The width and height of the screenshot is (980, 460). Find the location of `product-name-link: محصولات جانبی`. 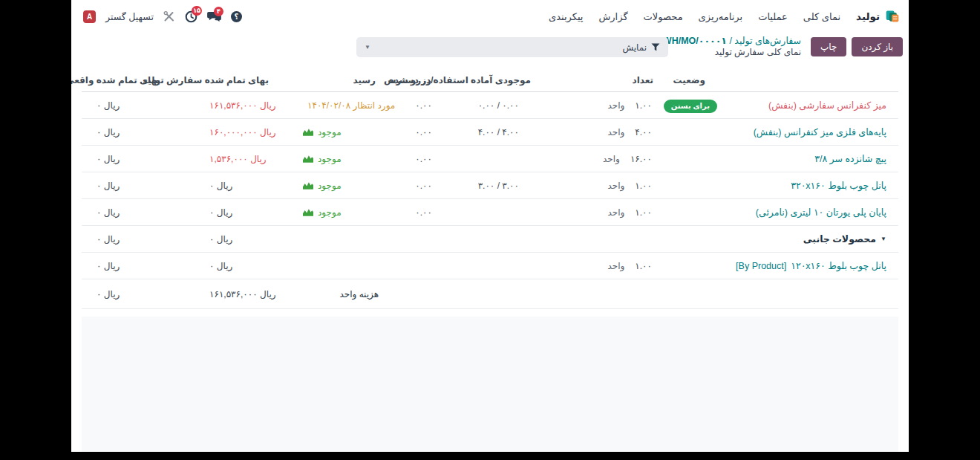

product-name-link: محصولات جانبی is located at coordinates (840, 239).